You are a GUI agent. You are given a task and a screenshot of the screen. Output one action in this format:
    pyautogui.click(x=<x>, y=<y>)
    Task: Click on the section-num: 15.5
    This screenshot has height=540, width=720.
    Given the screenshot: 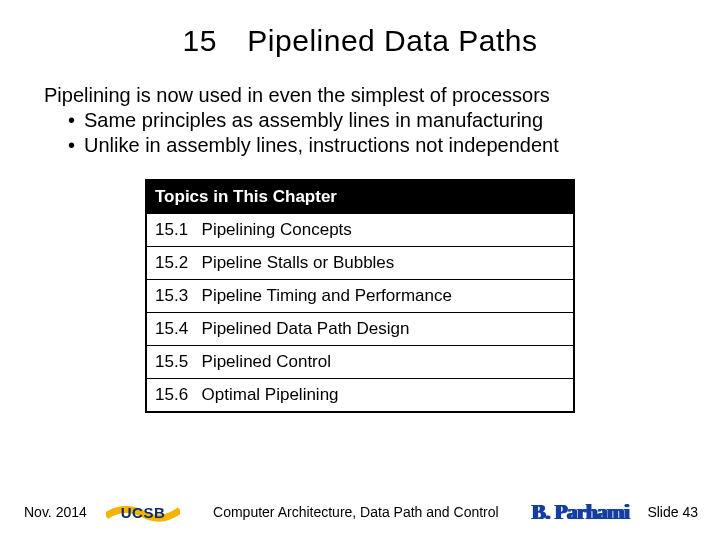 What is the action you would take?
    pyautogui.click(x=174, y=362)
    